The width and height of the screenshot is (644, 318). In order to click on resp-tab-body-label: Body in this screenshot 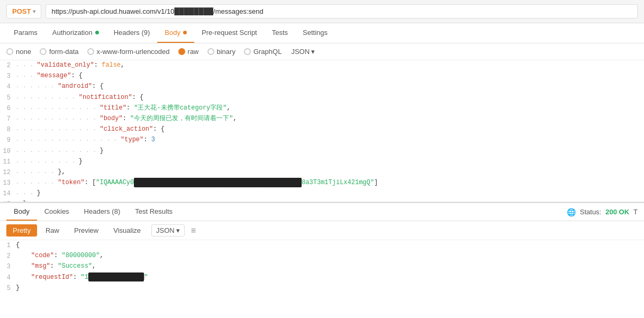, I will do `click(22, 212)`.